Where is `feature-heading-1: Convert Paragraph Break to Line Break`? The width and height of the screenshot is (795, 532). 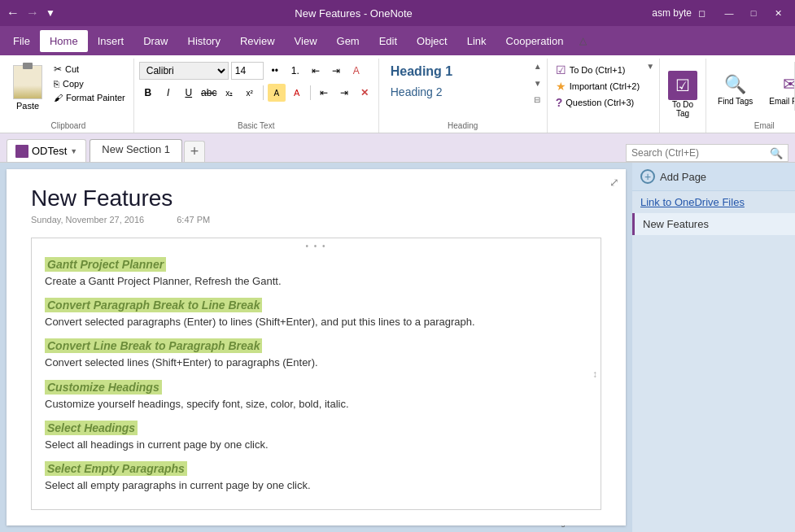 feature-heading-1: Convert Paragraph Break to Line Break is located at coordinates (316, 305).